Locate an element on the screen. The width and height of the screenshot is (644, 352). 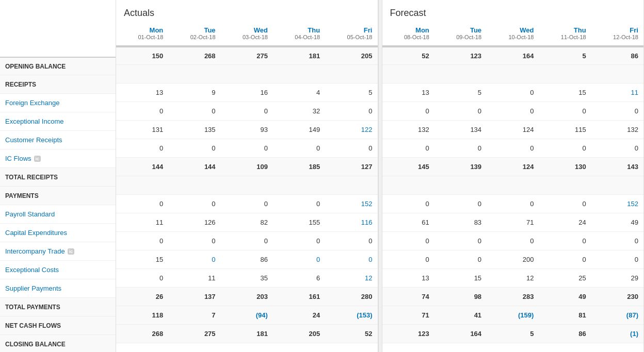
cell: 161 is located at coordinates (299, 297).